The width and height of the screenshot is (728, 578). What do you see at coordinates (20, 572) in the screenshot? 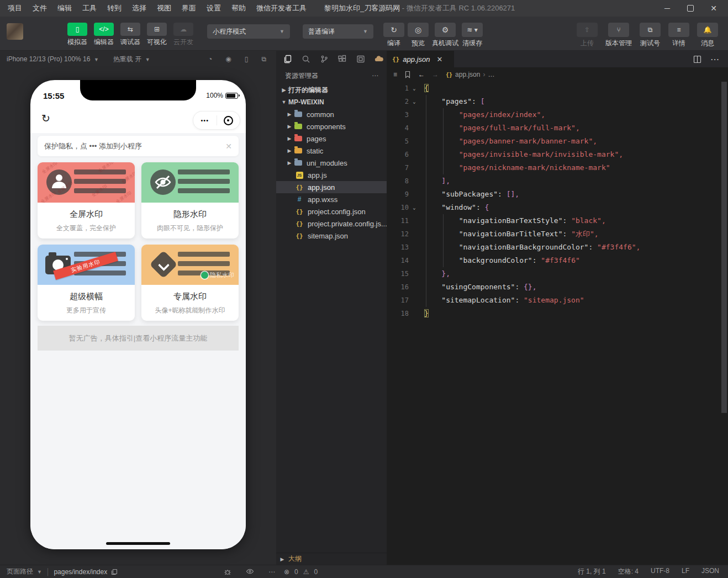
I see `page-path-label: 页面路径` at bounding box center [20, 572].